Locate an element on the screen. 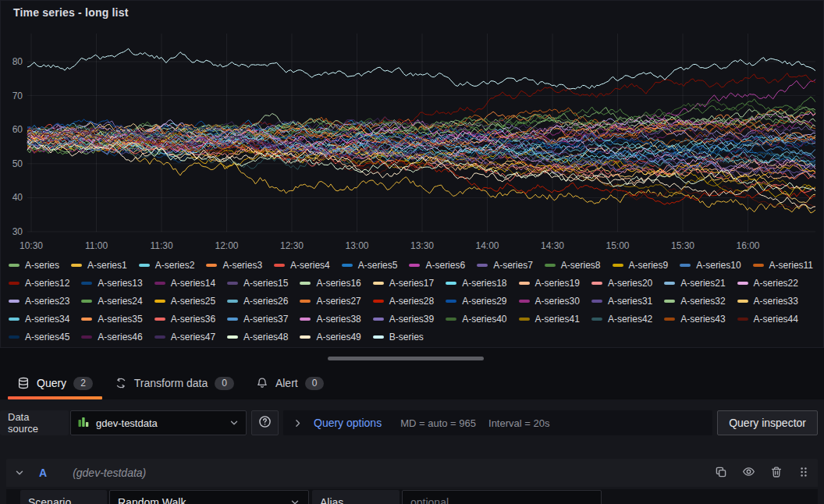 This screenshot has height=504, width=824. panel-title: Time series - long list is located at coordinates (71, 12).